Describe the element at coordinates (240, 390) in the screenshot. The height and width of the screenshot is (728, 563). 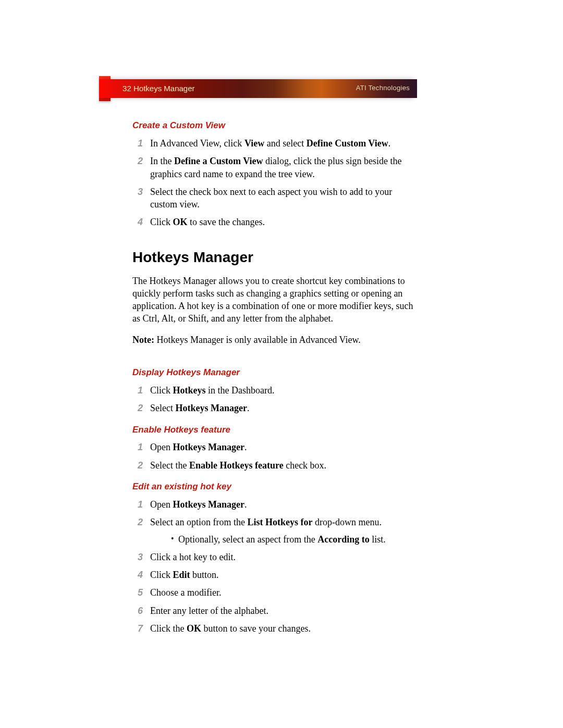
I see `step-text: in the Dashboard.` at that location.